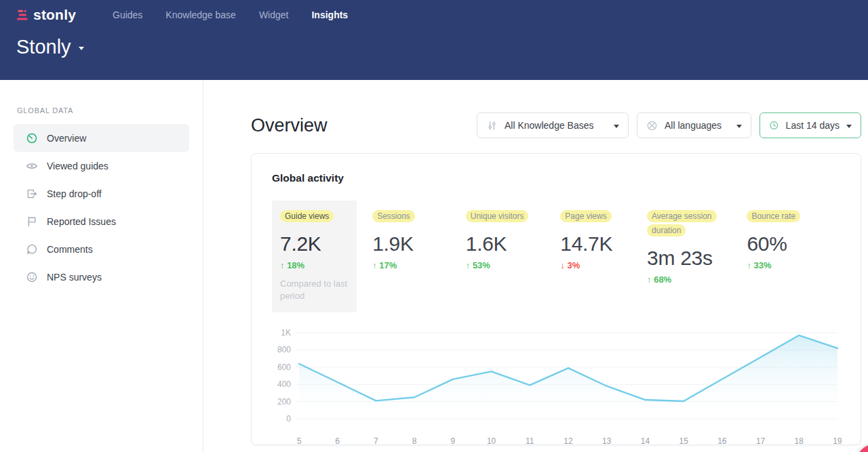  Describe the element at coordinates (284, 367) in the screenshot. I see `svg-text: 600` at that location.